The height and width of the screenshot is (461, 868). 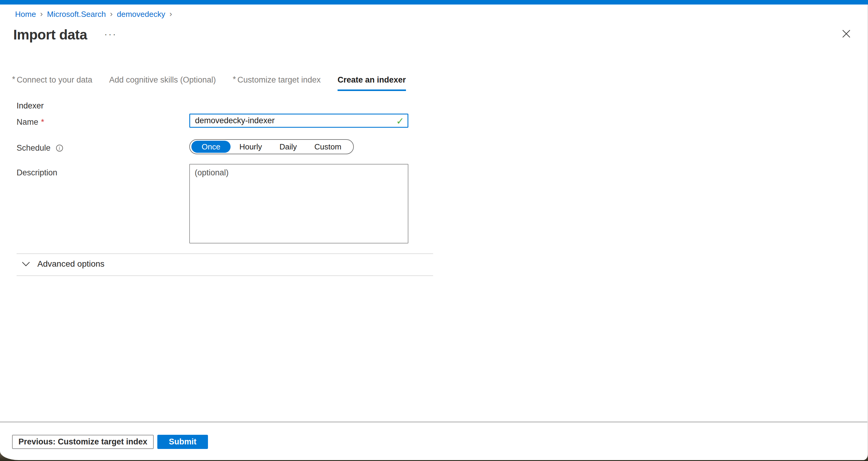 What do you see at coordinates (42, 122) in the screenshot?
I see `required-asterisk: *` at bounding box center [42, 122].